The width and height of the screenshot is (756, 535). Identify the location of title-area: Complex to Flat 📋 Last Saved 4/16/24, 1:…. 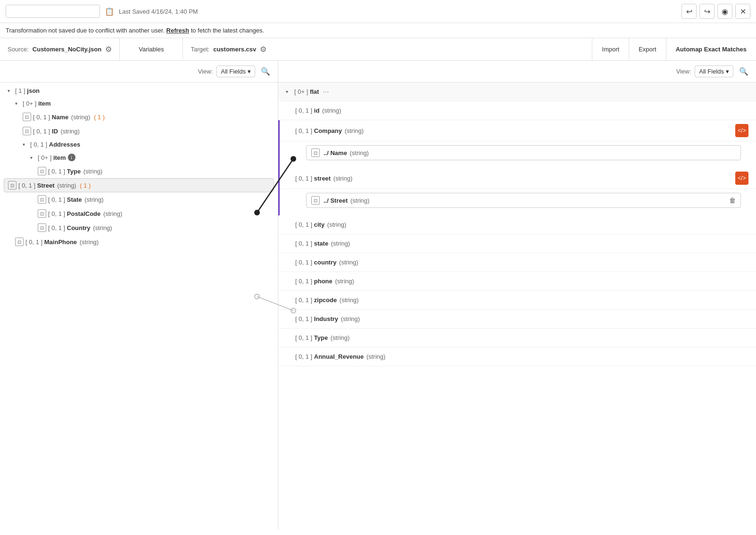
(102, 11).